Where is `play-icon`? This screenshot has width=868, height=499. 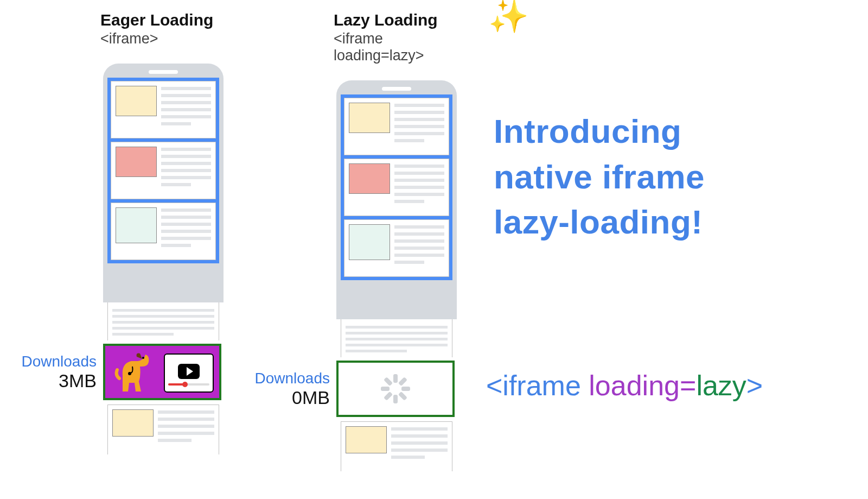 play-icon is located at coordinates (189, 371).